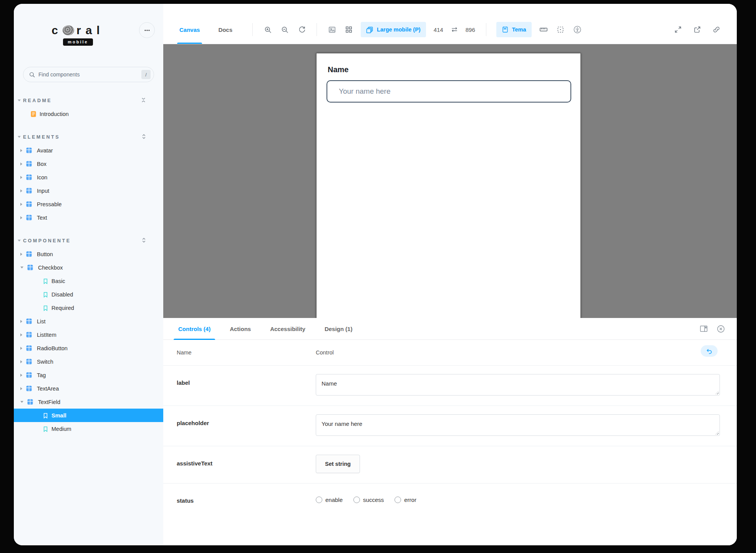 The height and width of the screenshot is (553, 756). Describe the element at coordinates (338, 464) in the screenshot. I see `set-string-button: Set string` at that location.